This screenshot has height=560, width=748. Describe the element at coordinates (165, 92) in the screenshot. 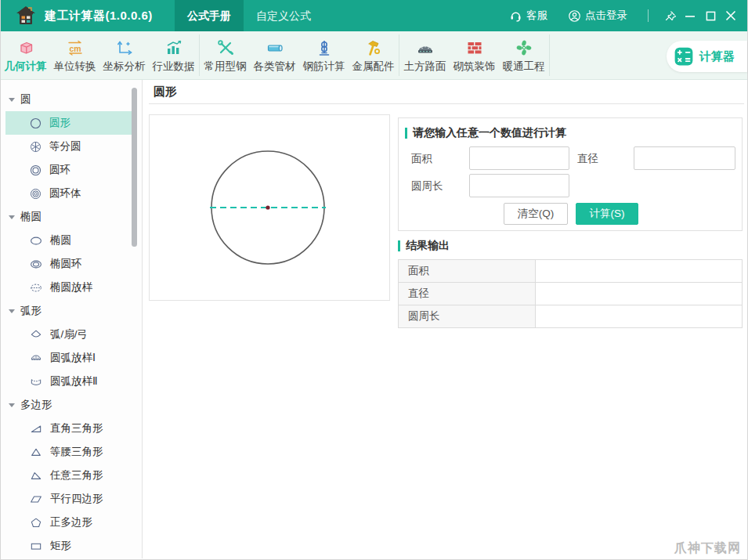

I see `page-title: 圆形` at that location.